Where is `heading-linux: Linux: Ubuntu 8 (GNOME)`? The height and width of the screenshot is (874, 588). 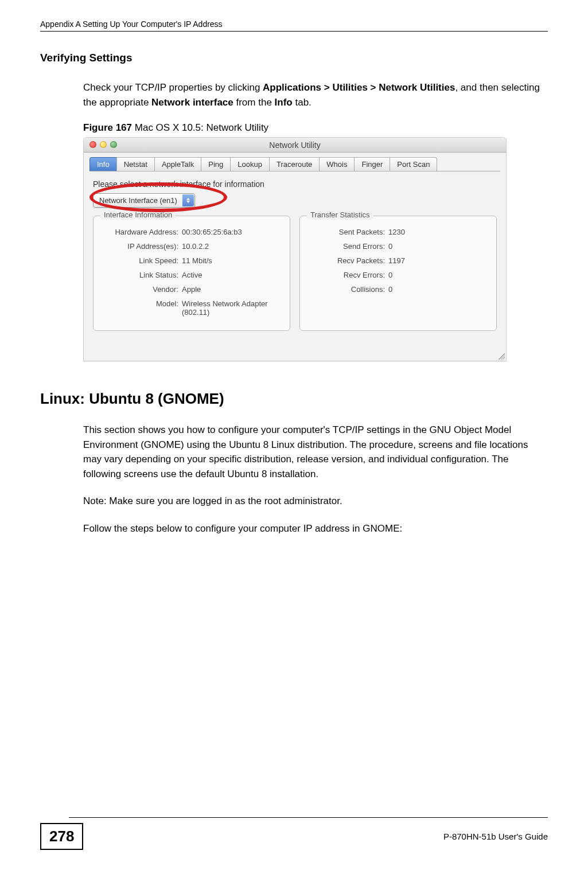
heading-linux: Linux: Ubuntu 8 (GNOME) is located at coordinates (294, 399).